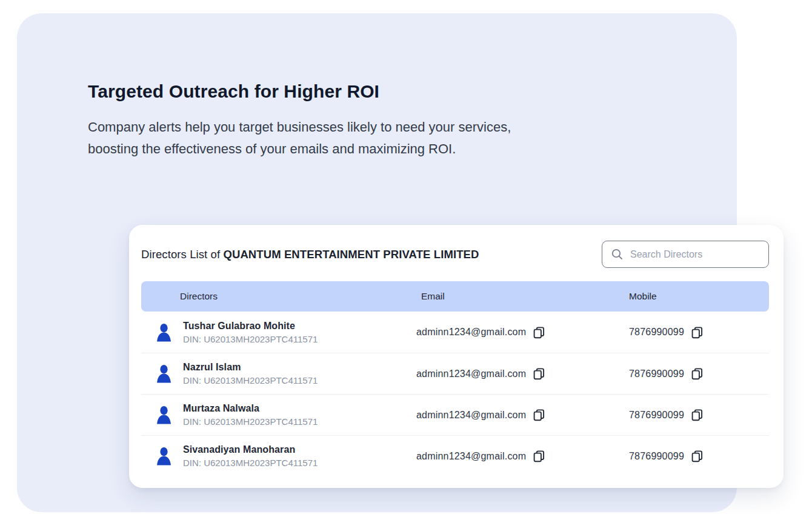 The height and width of the screenshot is (514, 812). I want to click on search-box, so click(685, 255).